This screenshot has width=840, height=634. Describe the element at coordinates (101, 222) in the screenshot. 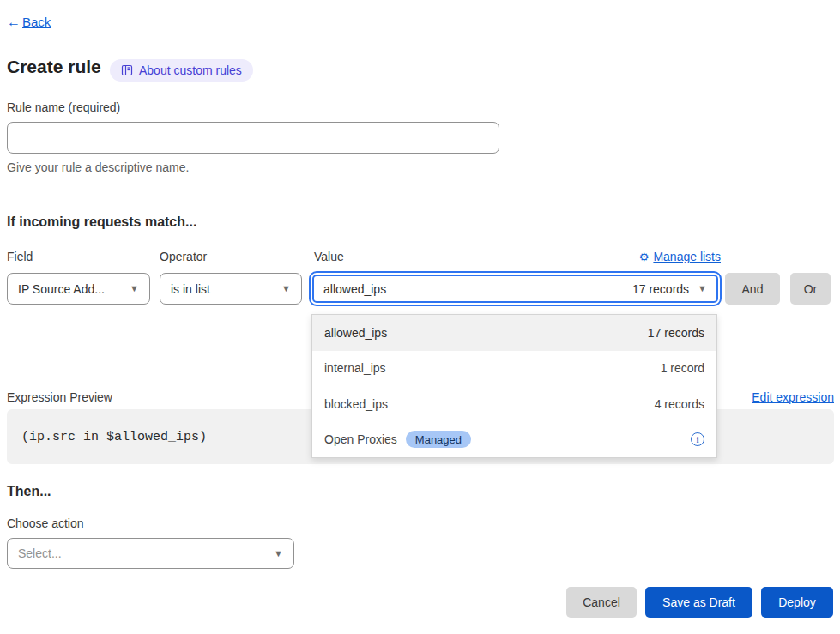

I see `match-section-title: If incoming requests match...` at that location.